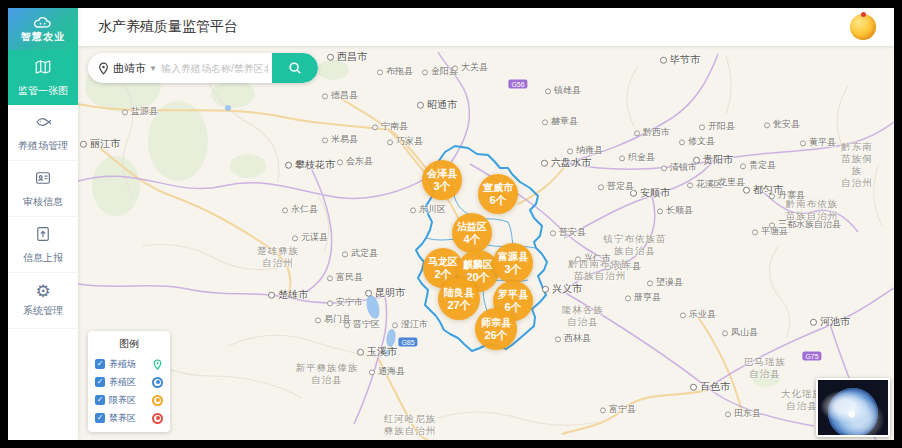  What do you see at coordinates (498, 188) in the screenshot?
I see `marker-district-name: 宣威市` at bounding box center [498, 188].